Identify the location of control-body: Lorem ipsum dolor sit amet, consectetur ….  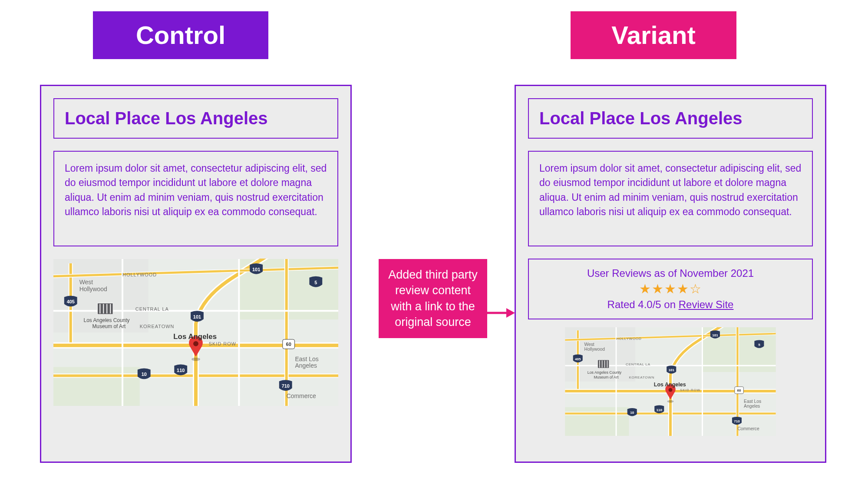
(196, 199).